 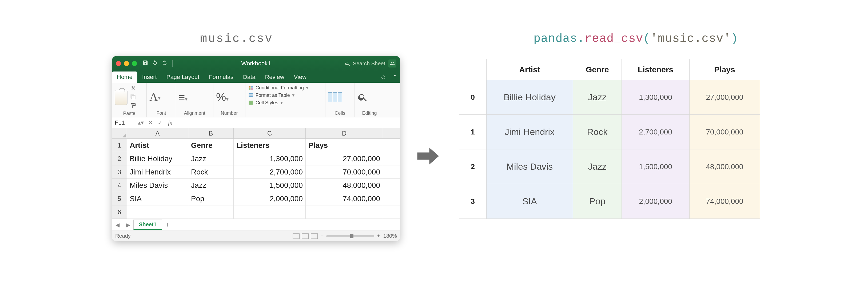 What do you see at coordinates (119, 63) in the screenshot?
I see `close-icon` at bounding box center [119, 63].